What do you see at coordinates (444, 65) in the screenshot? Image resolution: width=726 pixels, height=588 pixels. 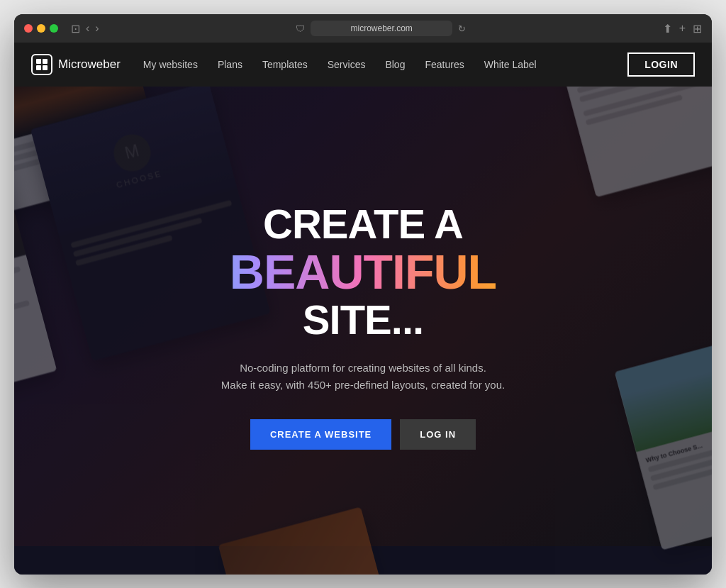 I see `nav-features: Features` at bounding box center [444, 65].